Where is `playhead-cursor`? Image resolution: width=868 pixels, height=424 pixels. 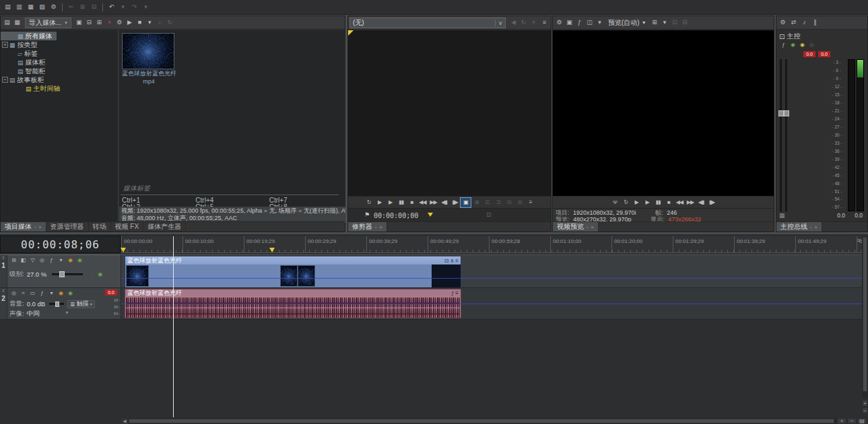
playhead-cursor is located at coordinates (174, 327).